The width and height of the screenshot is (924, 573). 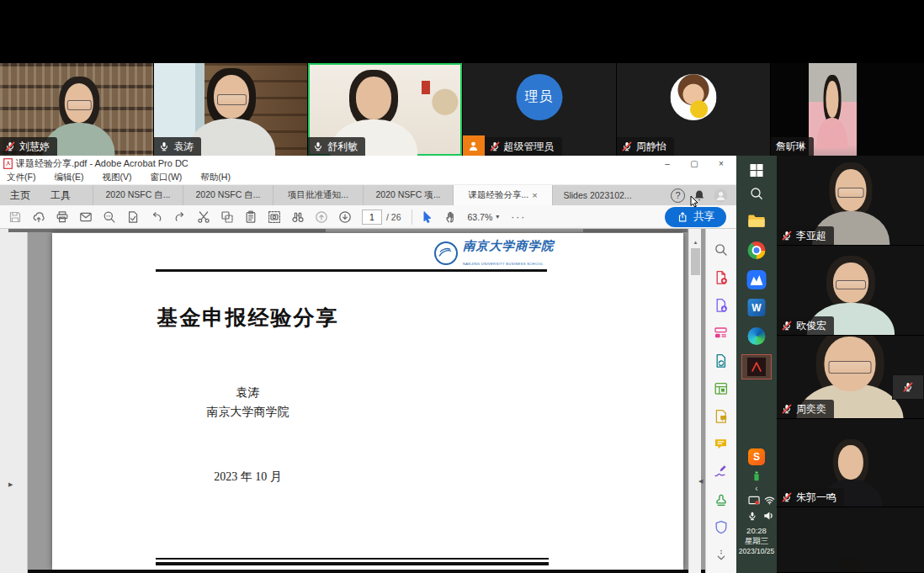 What do you see at coordinates (695, 401) in the screenshot?
I see `vertical-scrollbar: ▲` at bounding box center [695, 401].